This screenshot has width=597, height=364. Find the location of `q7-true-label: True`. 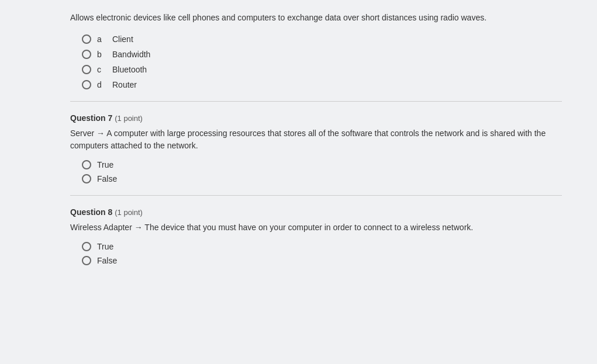

q7-true-label: True is located at coordinates (105, 165).